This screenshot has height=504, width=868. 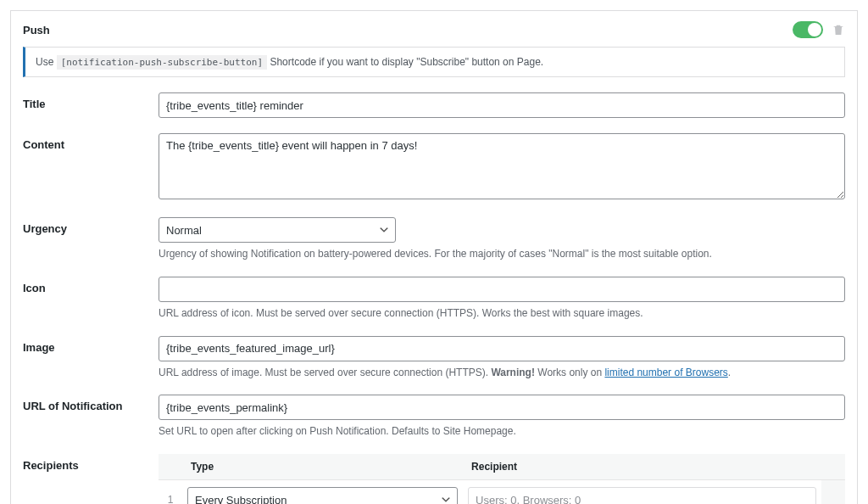 What do you see at coordinates (322, 496) in the screenshot?
I see `recipient-type-select: Every Subscription` at bounding box center [322, 496].